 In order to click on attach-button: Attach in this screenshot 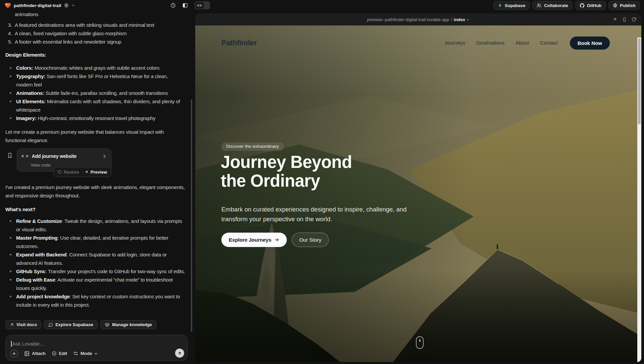, I will do `click(35, 353)`.